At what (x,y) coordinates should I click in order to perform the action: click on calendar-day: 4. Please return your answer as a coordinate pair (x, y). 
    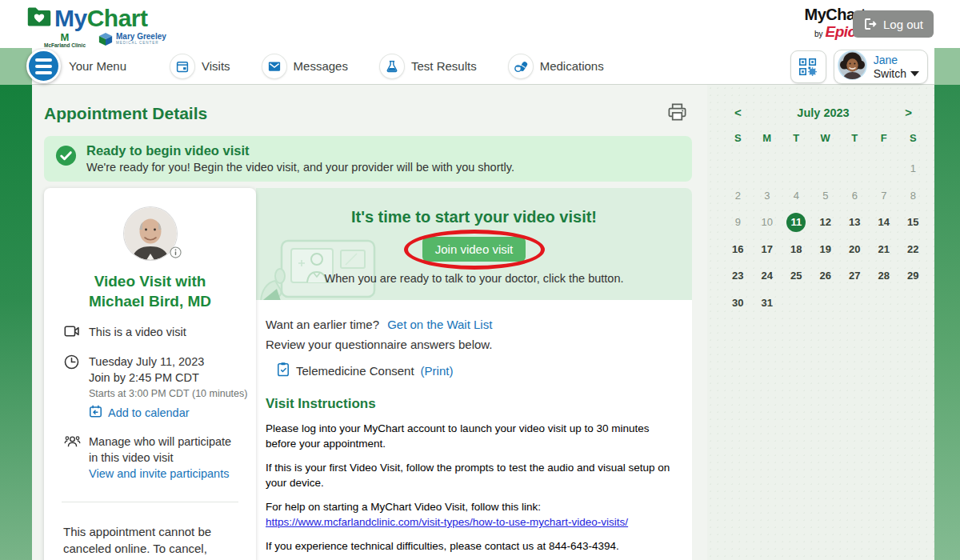
    Looking at the image, I should click on (797, 196).